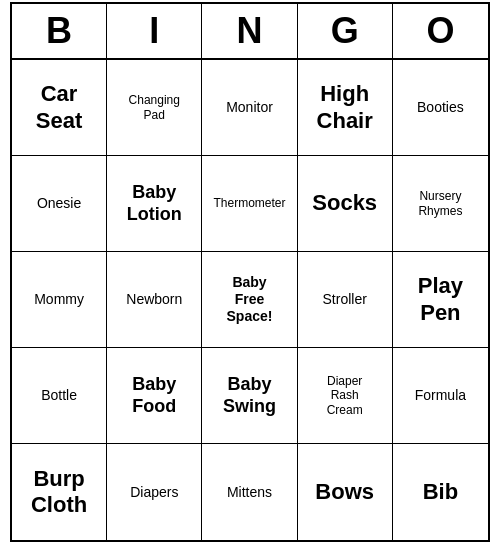 The height and width of the screenshot is (544, 500). Describe the element at coordinates (154, 204) in the screenshot. I see `bingo-cell-6: BabyLotion` at that location.